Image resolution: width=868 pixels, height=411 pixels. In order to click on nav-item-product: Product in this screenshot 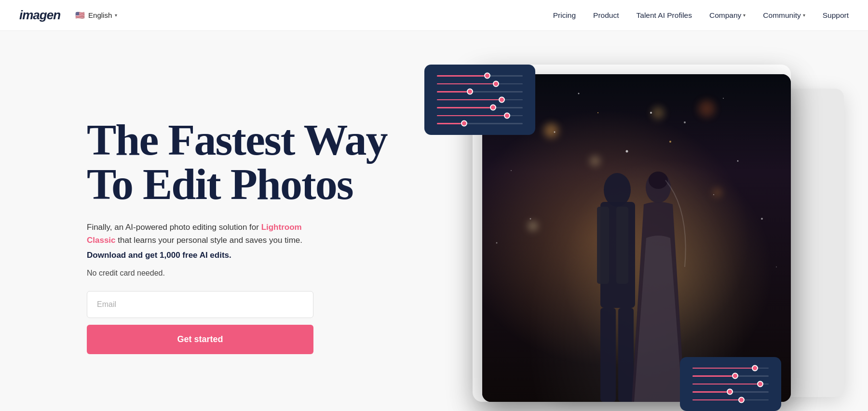, I will do `click(606, 15)`.